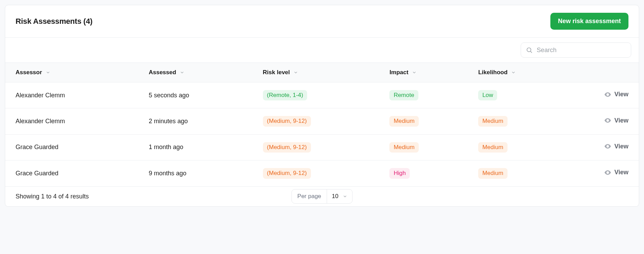 The width and height of the screenshot is (644, 254). What do you see at coordinates (529, 50) in the screenshot?
I see `search-icon` at bounding box center [529, 50].